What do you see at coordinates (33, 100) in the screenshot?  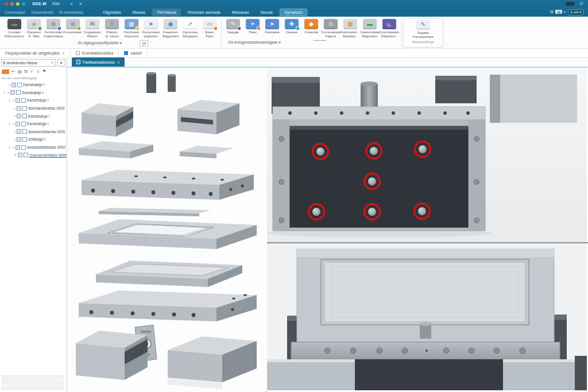 I see `tree-item: ∨∨Eamshalúje I` at bounding box center [33, 100].